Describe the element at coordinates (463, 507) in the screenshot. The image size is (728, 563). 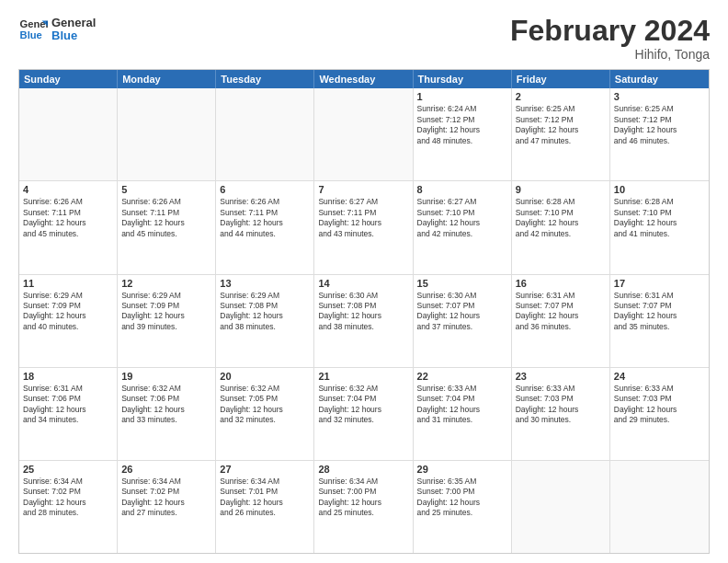
I see `cal-cell: 29Sunrise: 6:35 AM Sunset: 7:00 PM Dayli…` at that location.